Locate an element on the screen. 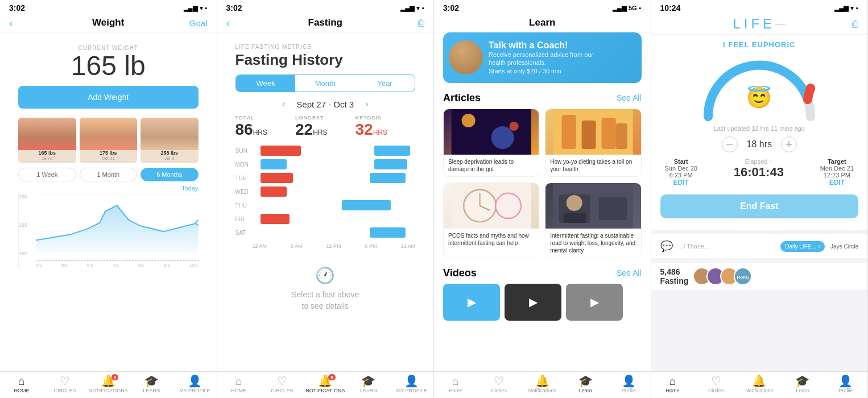 This screenshot has height=398, width=868. target-date: Mon Dec 21 is located at coordinates (837, 168).